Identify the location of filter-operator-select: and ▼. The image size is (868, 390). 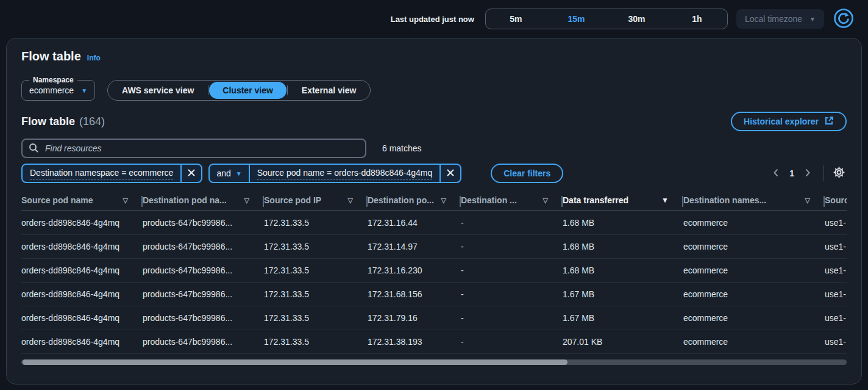
(229, 173).